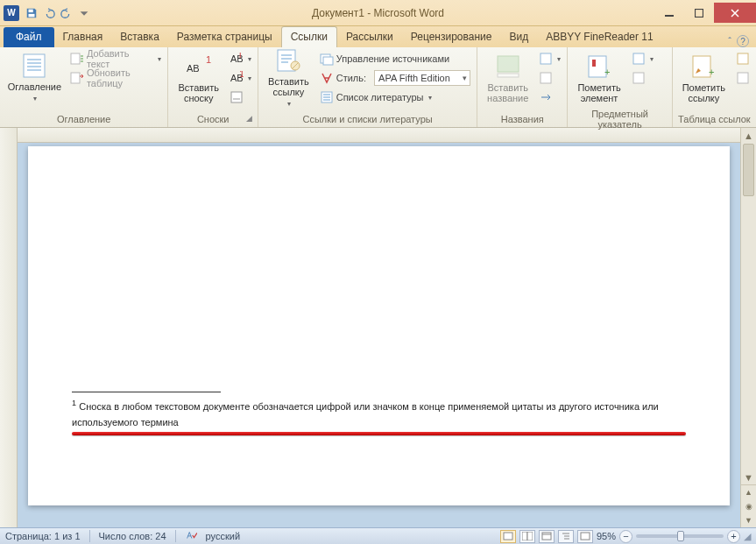 This screenshot has height=544, width=756. I want to click on view-draft-icon, so click(585, 536).